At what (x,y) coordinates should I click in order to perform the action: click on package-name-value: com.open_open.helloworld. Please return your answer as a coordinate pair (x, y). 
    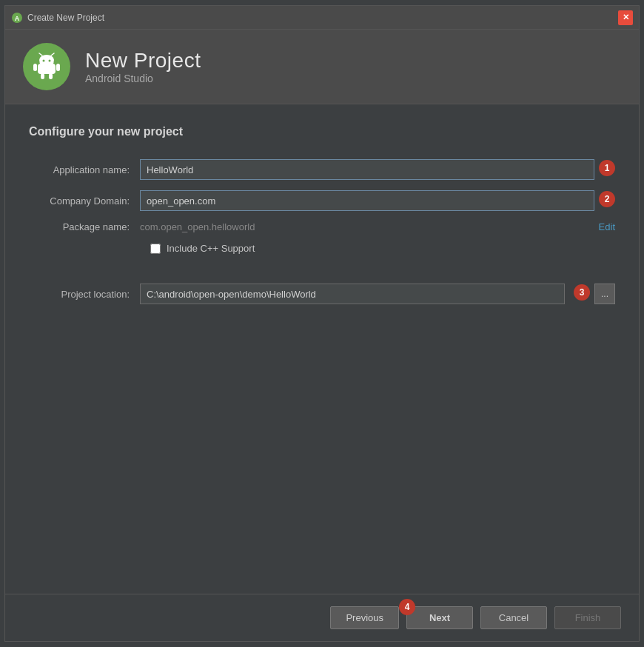
    Looking at the image, I should click on (197, 227).